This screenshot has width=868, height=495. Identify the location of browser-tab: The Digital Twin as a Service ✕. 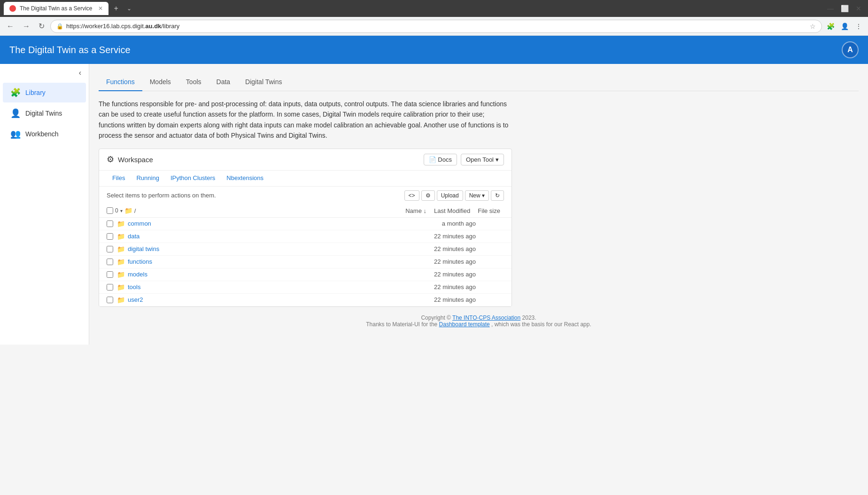
(56, 8).